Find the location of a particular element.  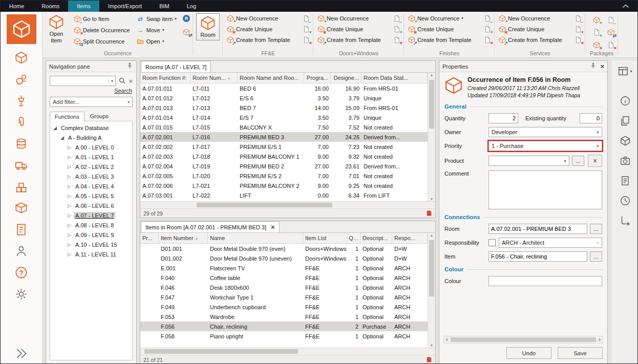

rooms-row-a-07-02-004: A.07.02.004L7-019PREMIUM BED 227.0023.61… is located at coordinates (284, 166).